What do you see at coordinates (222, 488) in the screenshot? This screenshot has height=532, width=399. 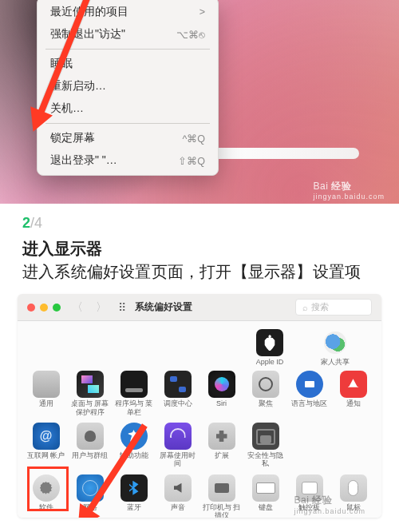 I see `printers-icon` at bounding box center [222, 488].